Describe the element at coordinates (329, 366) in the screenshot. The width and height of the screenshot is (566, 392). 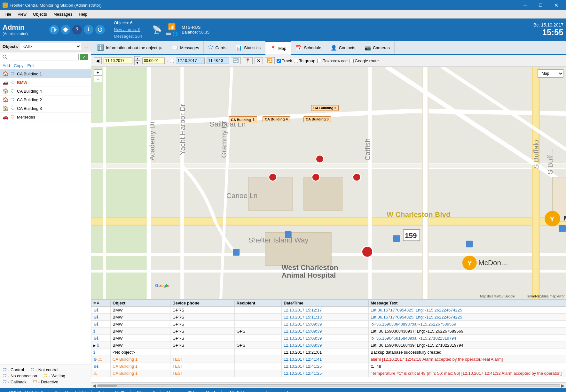
I see `table-row: ⊕ℹ CA Building 1 TEST 12.10.2017 12:41:2…` at that location.